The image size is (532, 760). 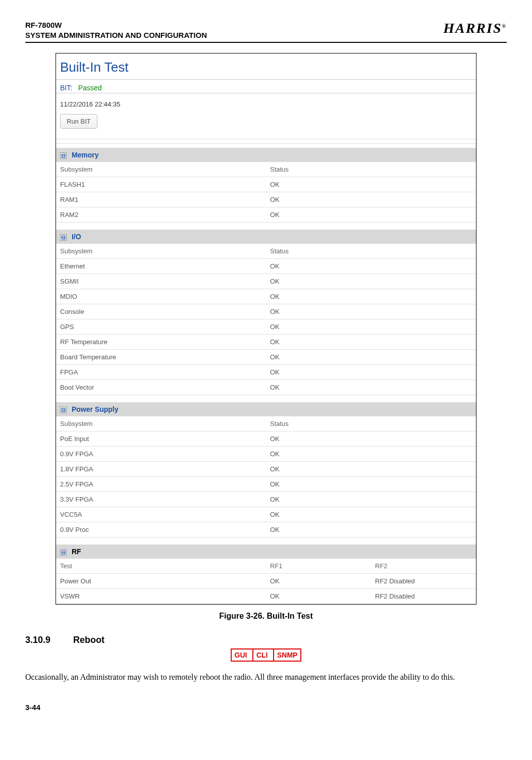 What do you see at coordinates (266, 581) in the screenshot?
I see `rf-table: Test RF1 RF2 Power Out OK RF2 Disabled V…` at bounding box center [266, 581].